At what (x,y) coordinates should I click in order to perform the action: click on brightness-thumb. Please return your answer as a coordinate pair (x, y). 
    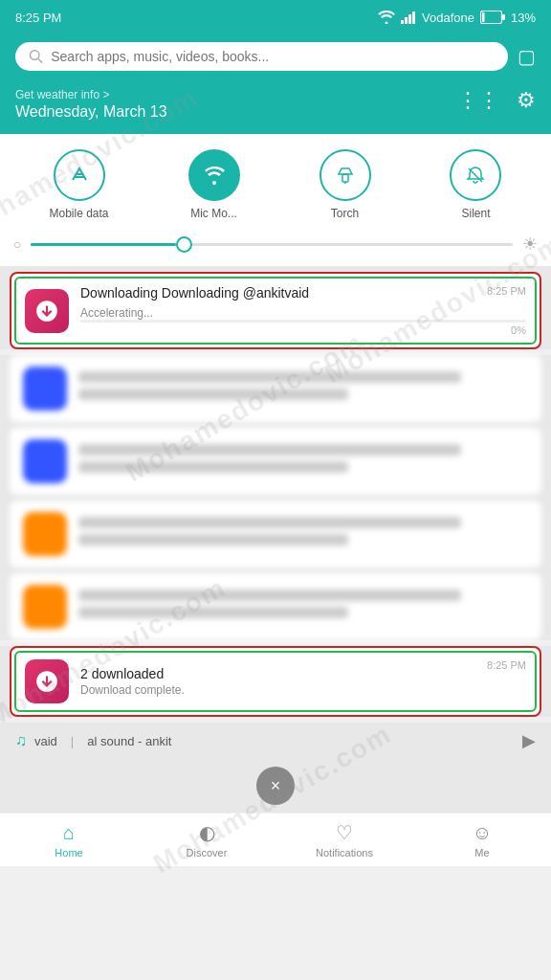
    Looking at the image, I should click on (184, 245).